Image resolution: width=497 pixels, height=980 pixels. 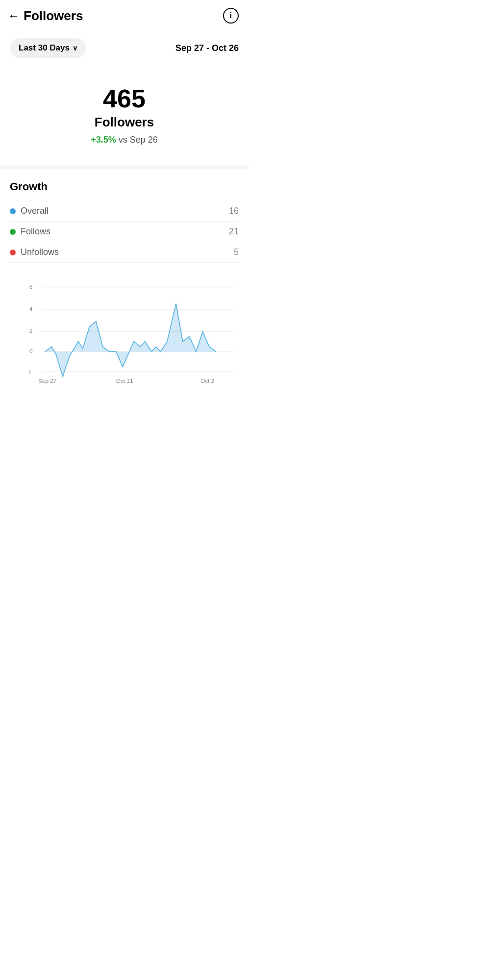 I want to click on unfollows-label: Unfollows, so click(x=40, y=252).